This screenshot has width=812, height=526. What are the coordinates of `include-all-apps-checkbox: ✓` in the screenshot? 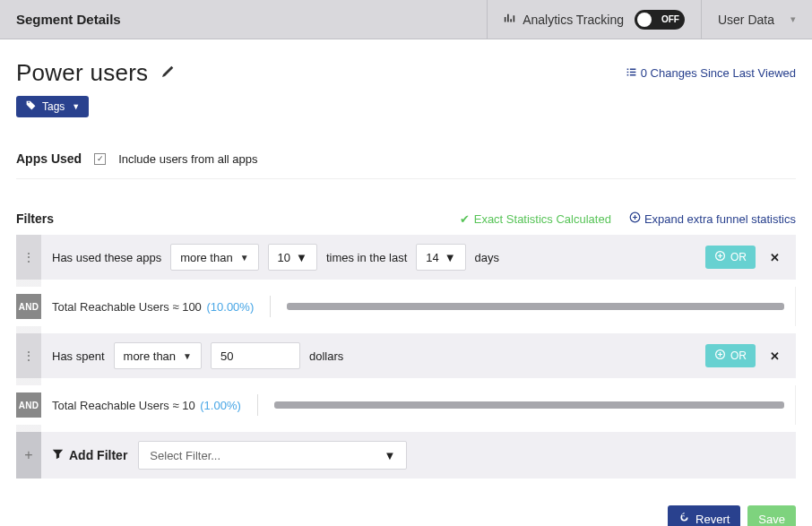 It's located at (100, 160).